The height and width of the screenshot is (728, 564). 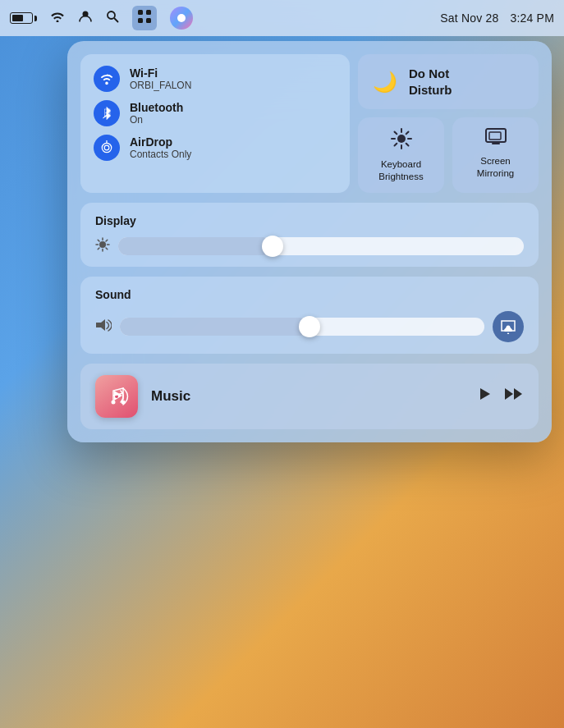 I want to click on keyboard-brightness-icon, so click(x=401, y=140).